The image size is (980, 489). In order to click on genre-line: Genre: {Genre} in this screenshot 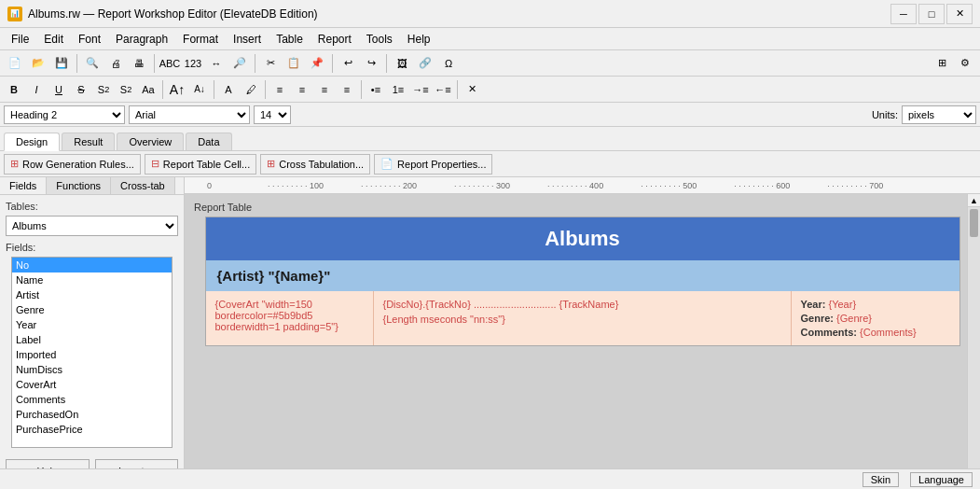, I will do `click(876, 318)`.